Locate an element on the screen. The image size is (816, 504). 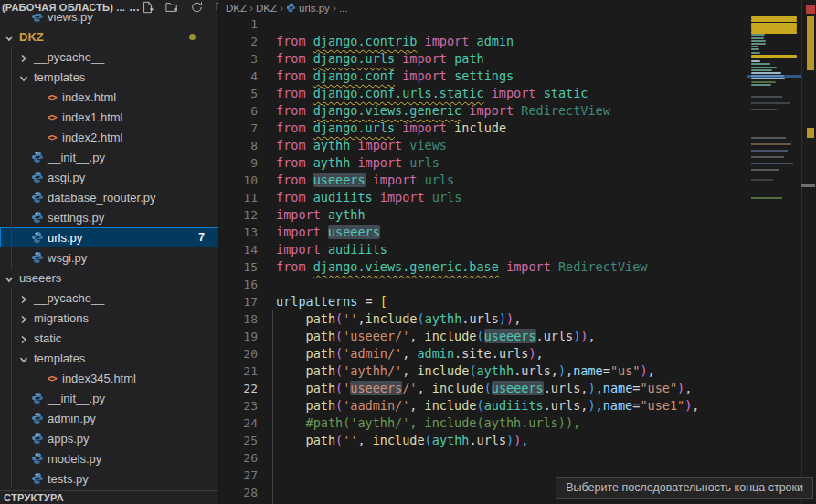
line-number: 20 is located at coordinates (239, 354).